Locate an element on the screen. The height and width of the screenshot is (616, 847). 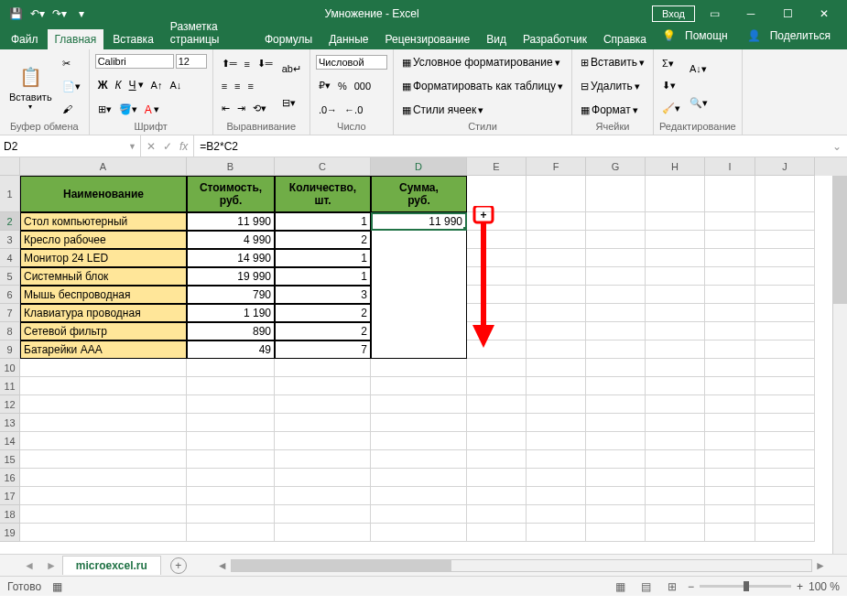
orientation-button: ⟲▾ is located at coordinates (260, 108).